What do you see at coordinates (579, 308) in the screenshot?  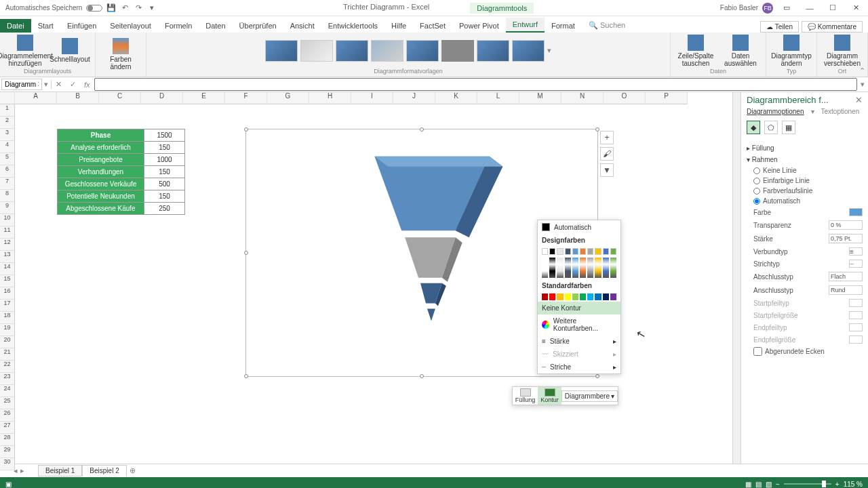 I see `no-outline-item: Keine Kontur` at bounding box center [579, 308].